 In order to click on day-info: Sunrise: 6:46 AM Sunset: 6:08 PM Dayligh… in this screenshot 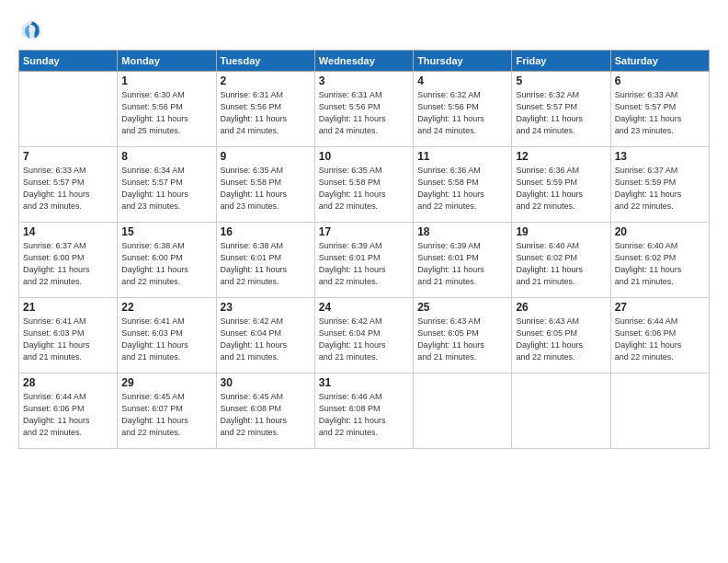, I will do `click(364, 415)`.